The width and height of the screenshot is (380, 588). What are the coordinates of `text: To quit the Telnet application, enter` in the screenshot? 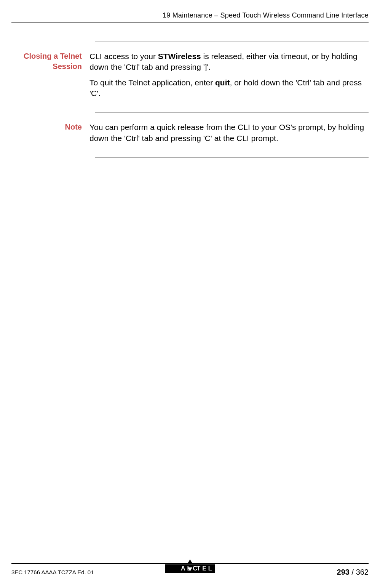 It's located at (152, 82).